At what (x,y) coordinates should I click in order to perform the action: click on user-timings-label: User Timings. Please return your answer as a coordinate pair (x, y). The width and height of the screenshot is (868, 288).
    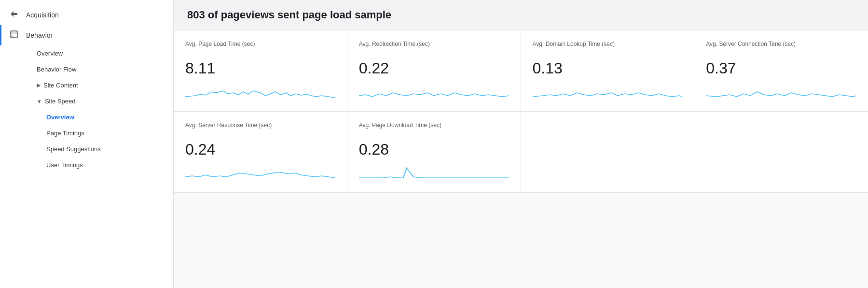
    Looking at the image, I should click on (65, 165).